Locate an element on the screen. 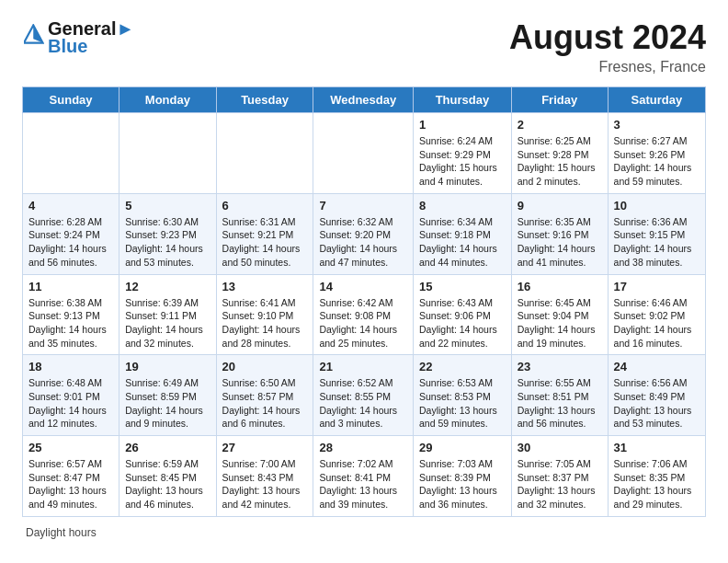  calendar-week-3: 18Sunrise: 6:48 AM Sunset: 9:01 PM Dayli… is located at coordinates (364, 396).